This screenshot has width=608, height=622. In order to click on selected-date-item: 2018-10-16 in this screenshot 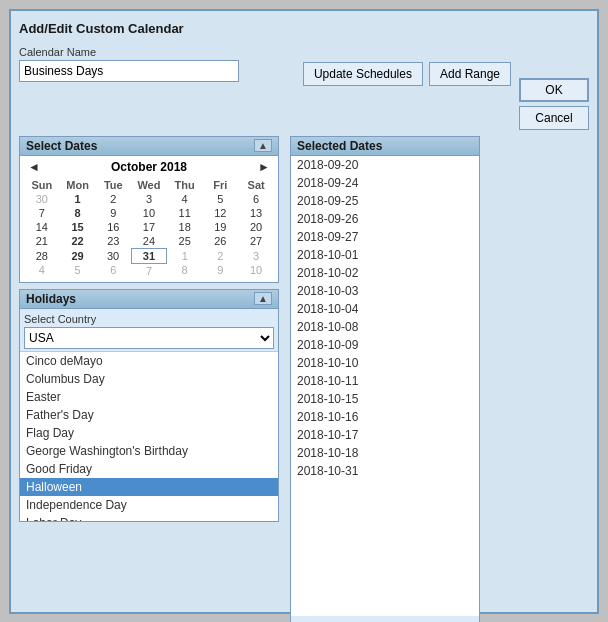, I will do `click(385, 417)`.